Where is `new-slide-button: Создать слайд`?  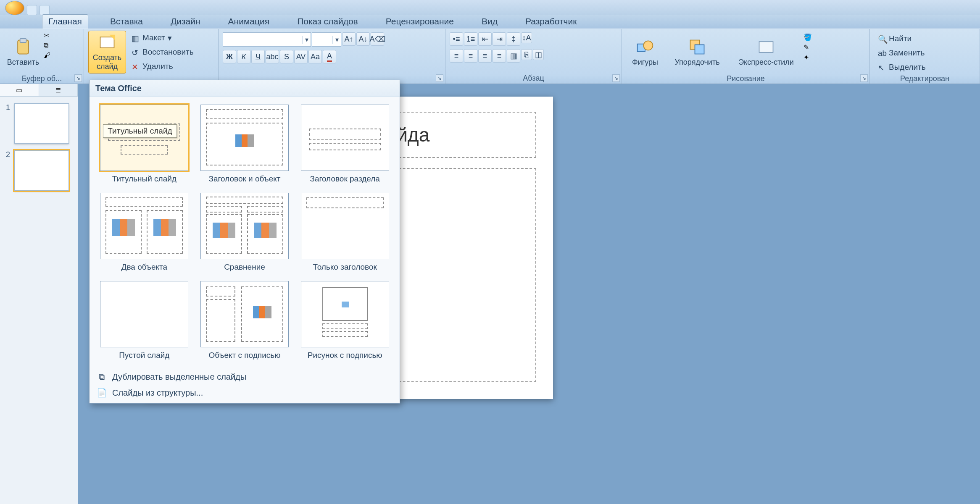 new-slide-button: Создать слайд is located at coordinates (107, 52).